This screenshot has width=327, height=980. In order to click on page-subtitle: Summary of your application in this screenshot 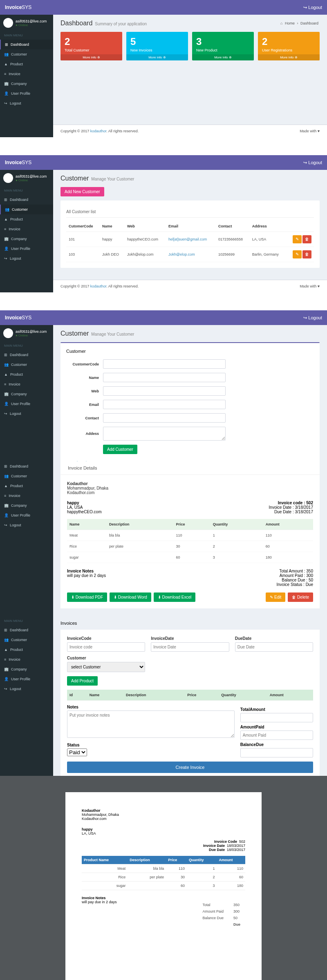, I will do `click(121, 24)`.